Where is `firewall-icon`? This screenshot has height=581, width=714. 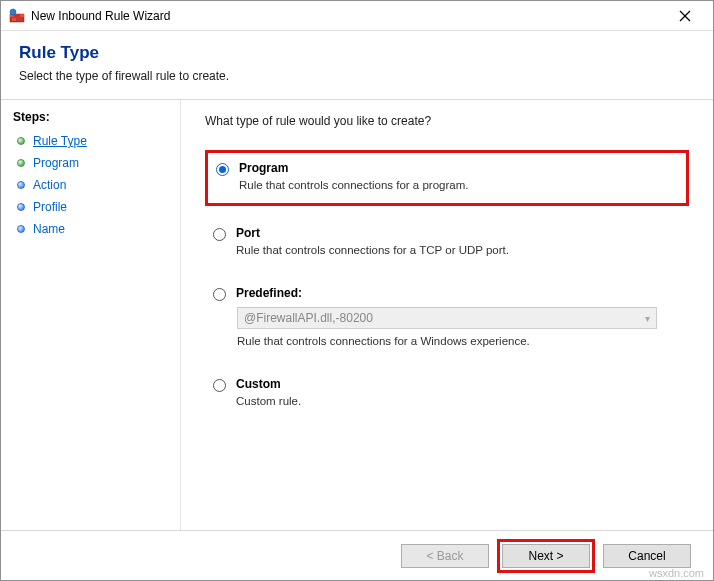 firewall-icon is located at coordinates (17, 16).